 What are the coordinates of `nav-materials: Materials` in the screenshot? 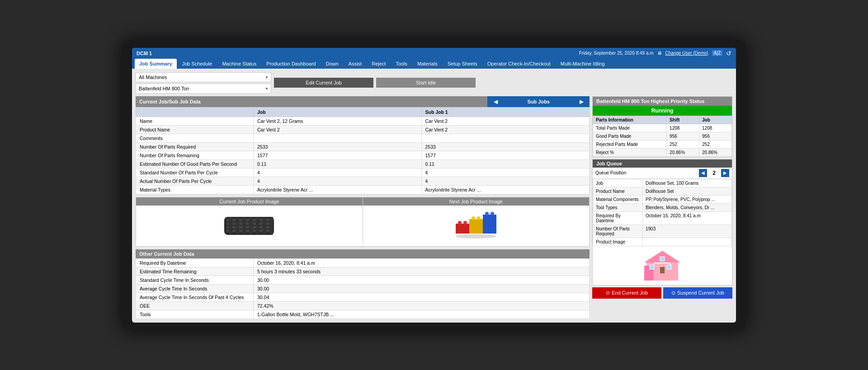 It's located at (428, 64).